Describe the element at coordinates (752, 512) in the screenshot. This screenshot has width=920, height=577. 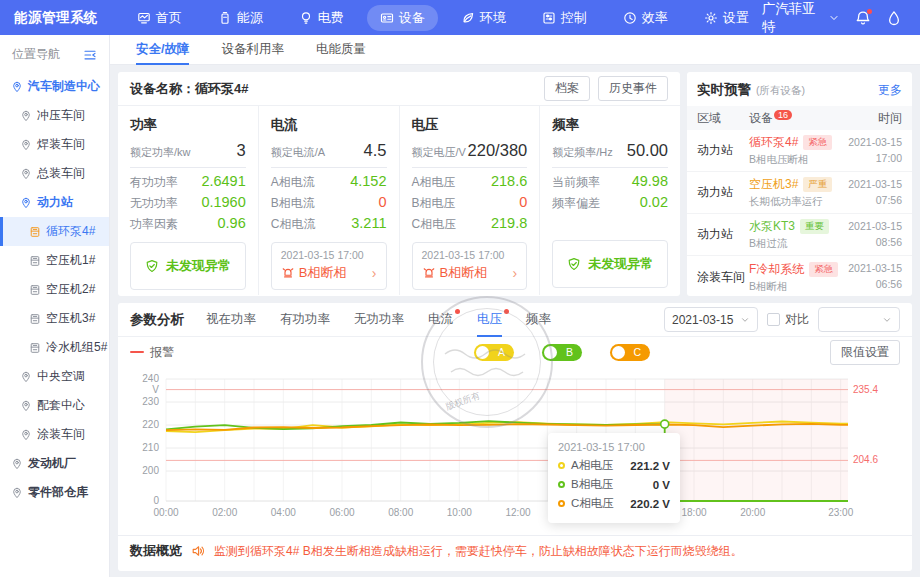
I see `svg-text: 20:00` at that location.